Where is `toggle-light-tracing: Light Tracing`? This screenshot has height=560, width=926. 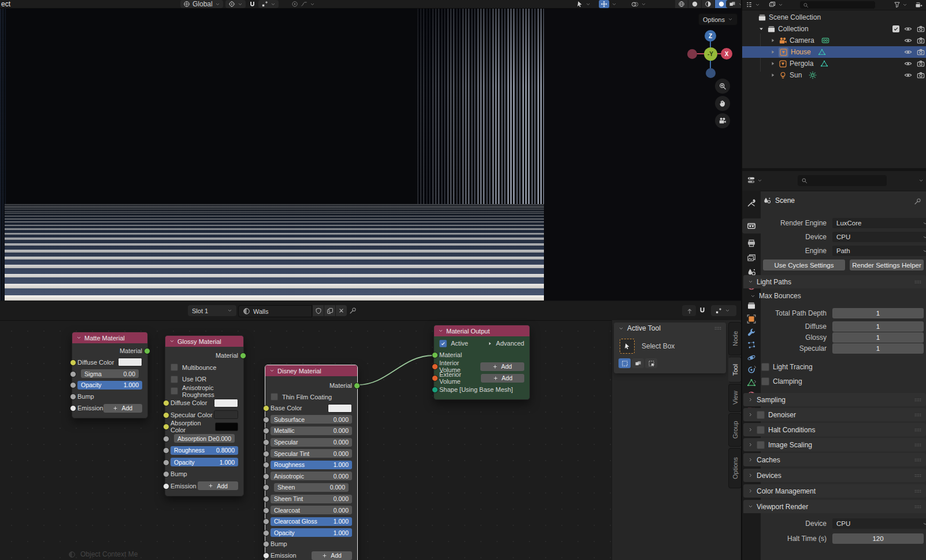 toggle-light-tracing: Light Tracing is located at coordinates (783, 367).